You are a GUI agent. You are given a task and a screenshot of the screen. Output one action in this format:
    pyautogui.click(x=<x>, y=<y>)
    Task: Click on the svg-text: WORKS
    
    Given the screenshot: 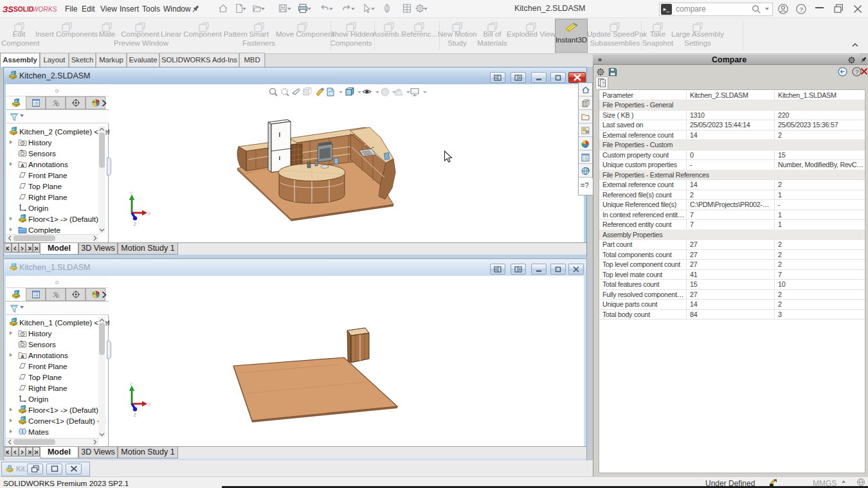 What is the action you would take?
    pyautogui.click(x=45, y=9)
    